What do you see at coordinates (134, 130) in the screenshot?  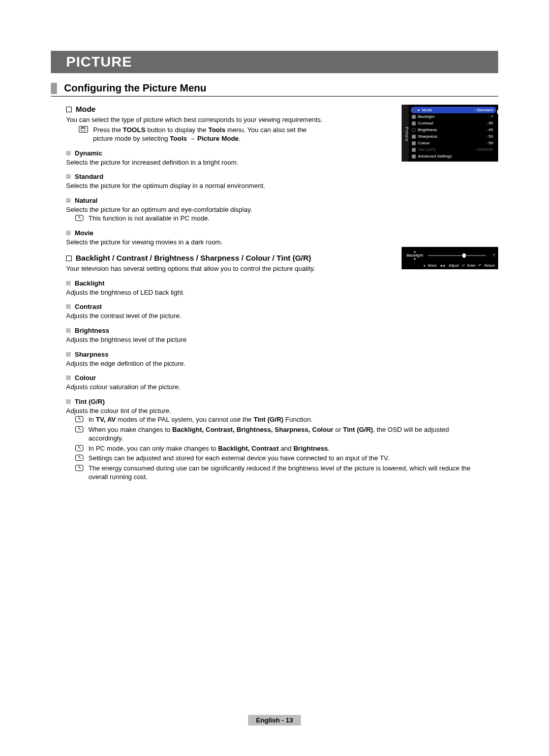 I see `t: TOOLS` at bounding box center [134, 130].